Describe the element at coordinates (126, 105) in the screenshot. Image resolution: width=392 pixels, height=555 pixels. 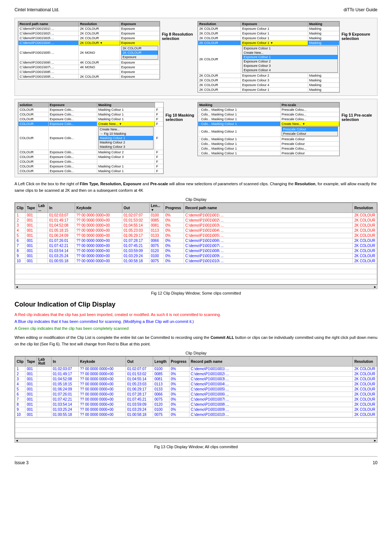
I see `fig10-col-mask: Masking` at that location.